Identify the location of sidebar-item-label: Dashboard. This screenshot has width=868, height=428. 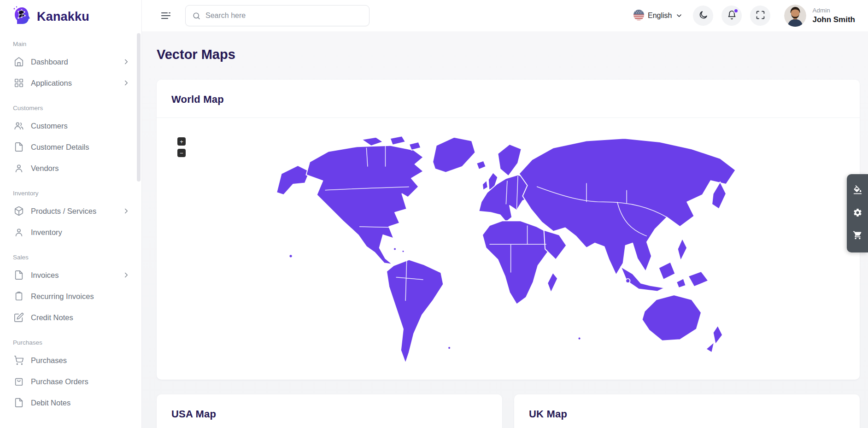
(73, 62).